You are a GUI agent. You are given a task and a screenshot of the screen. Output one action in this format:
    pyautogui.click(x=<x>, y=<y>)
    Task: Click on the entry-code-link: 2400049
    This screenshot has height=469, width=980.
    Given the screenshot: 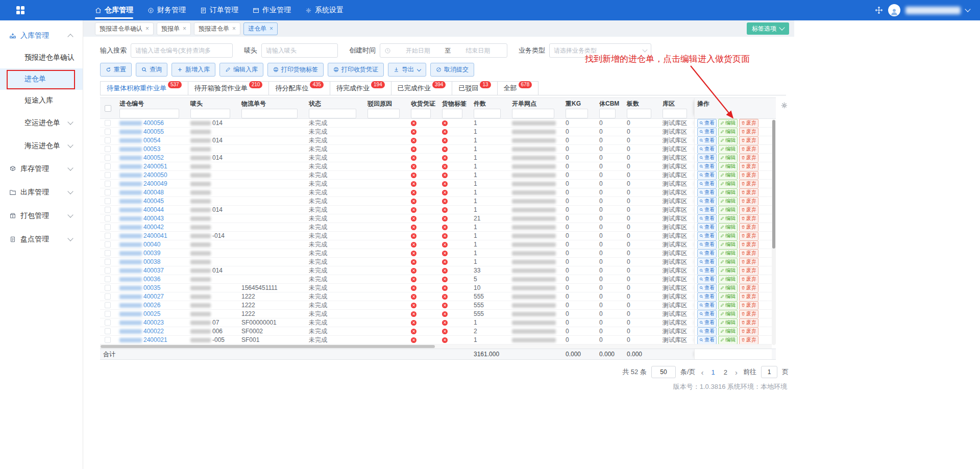 What is the action you would take?
    pyautogui.click(x=155, y=184)
    